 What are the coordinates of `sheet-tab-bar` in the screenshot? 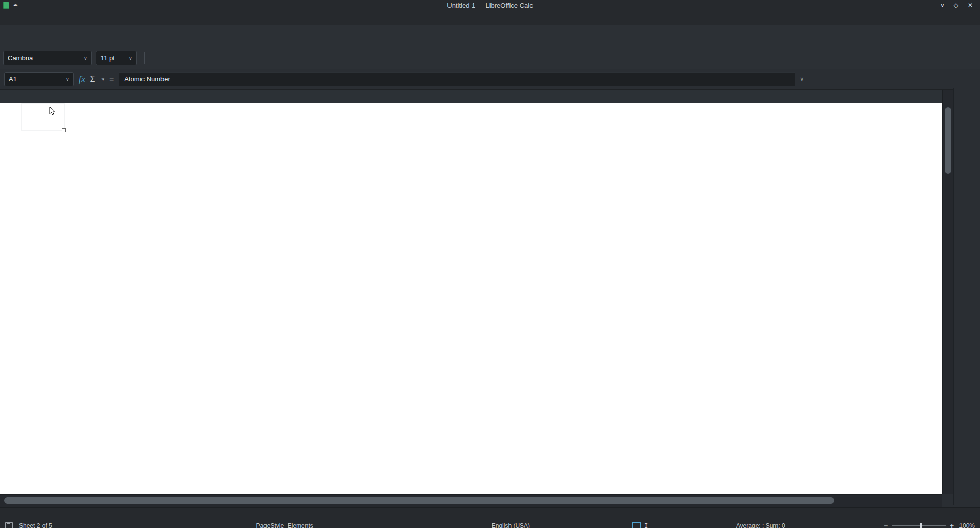 It's located at (490, 513).